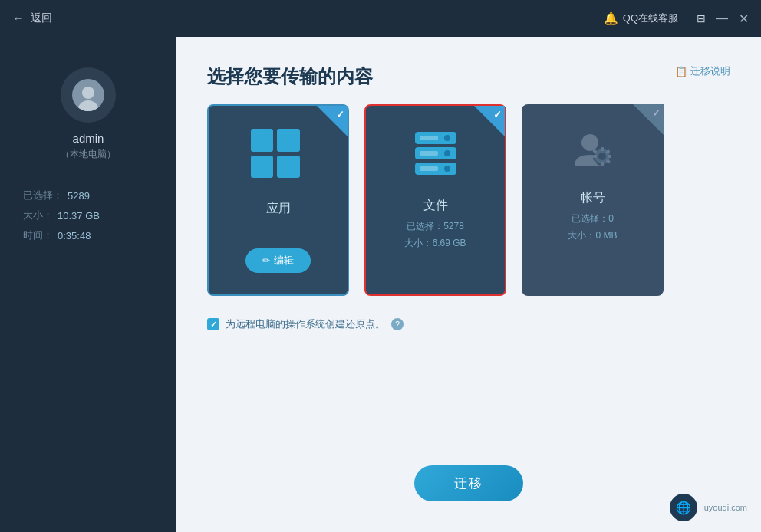 Image resolution: width=761 pixels, height=532 pixels. I want to click on edit-label: 编辑, so click(284, 261).